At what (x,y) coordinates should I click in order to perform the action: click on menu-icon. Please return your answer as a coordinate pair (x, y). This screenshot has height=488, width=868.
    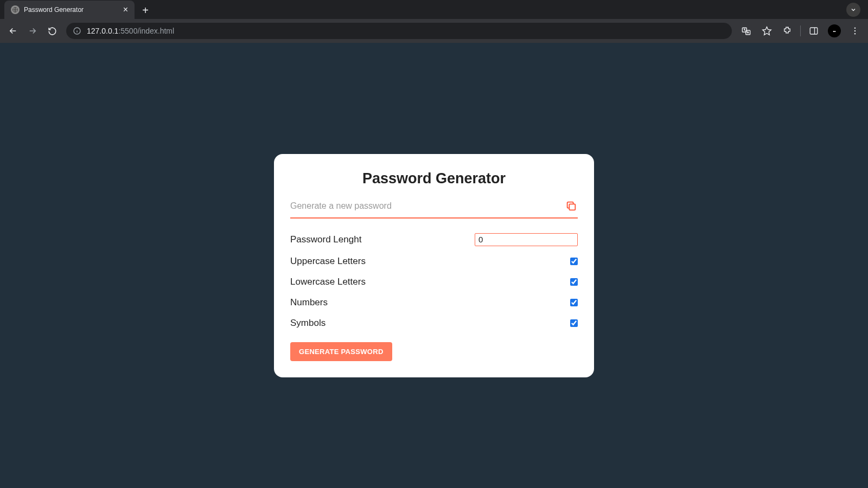
    Looking at the image, I should click on (855, 31).